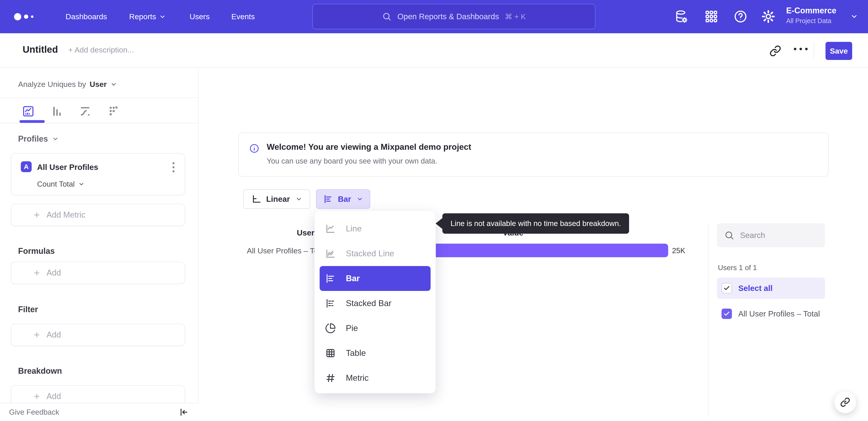  What do you see at coordinates (57, 111) in the screenshot?
I see `tab-funnels-icon` at bounding box center [57, 111].